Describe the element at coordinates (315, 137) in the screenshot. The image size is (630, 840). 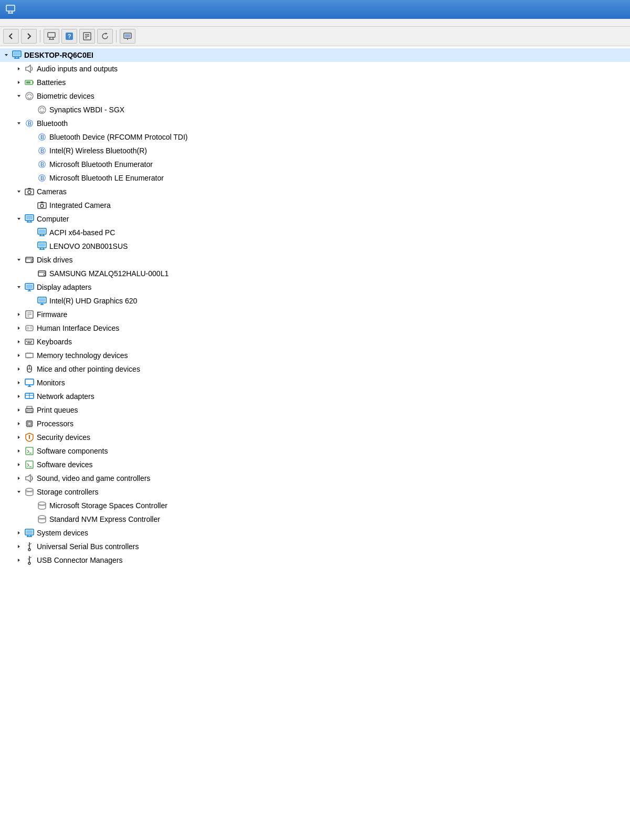
I see `tree-item-bt1: ⒷBluetooth Device (RFCOMM Protocol TDI)` at that location.